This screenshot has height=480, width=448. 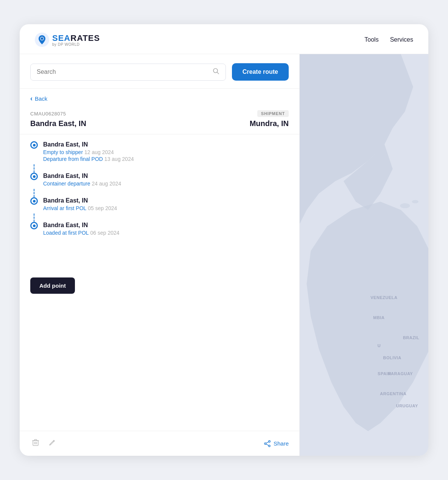 I want to click on node-event-2: Departure from final POD 13 aug 2024, so click(x=166, y=159).